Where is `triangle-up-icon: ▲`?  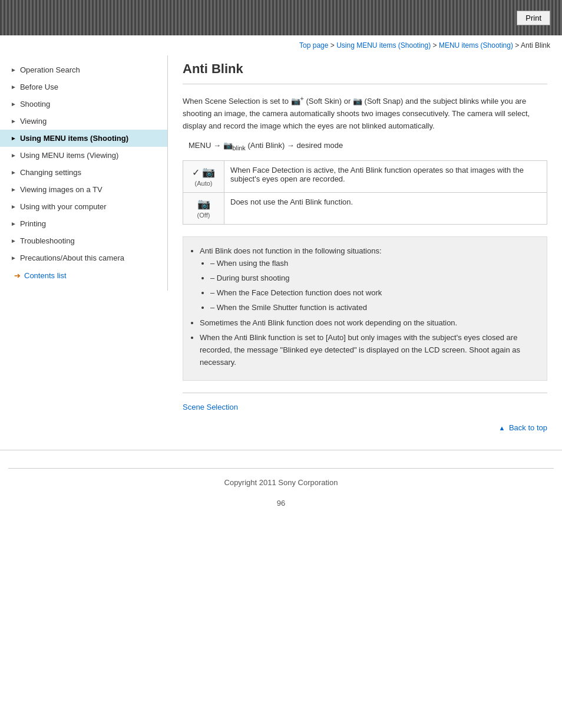 triangle-up-icon: ▲ is located at coordinates (502, 428).